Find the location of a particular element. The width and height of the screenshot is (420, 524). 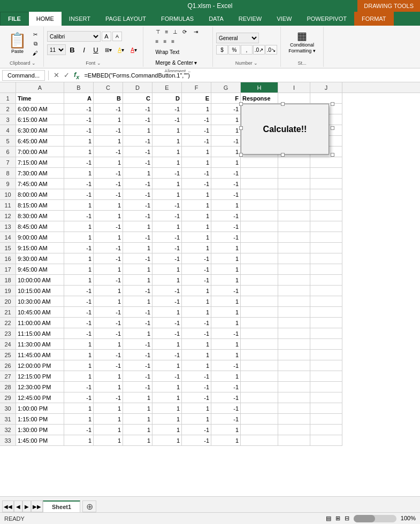

col-header-I: I is located at coordinates (294, 88).